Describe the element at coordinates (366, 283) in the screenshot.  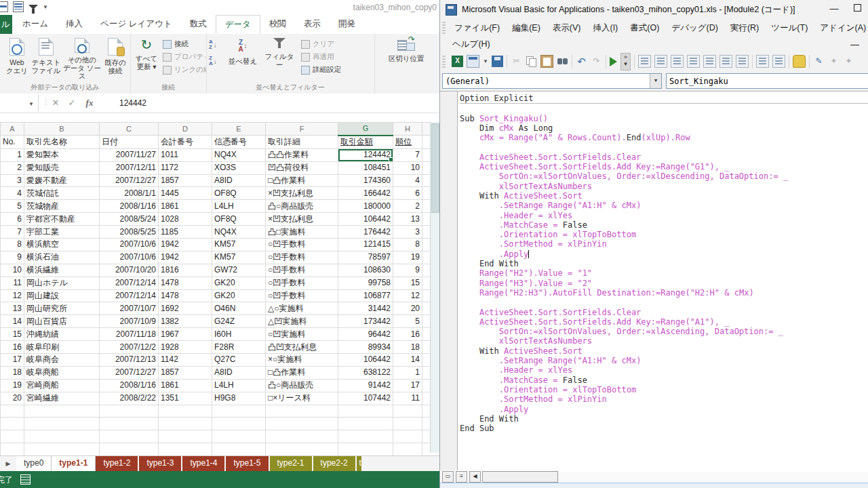
I see `cell: 99758` at that location.